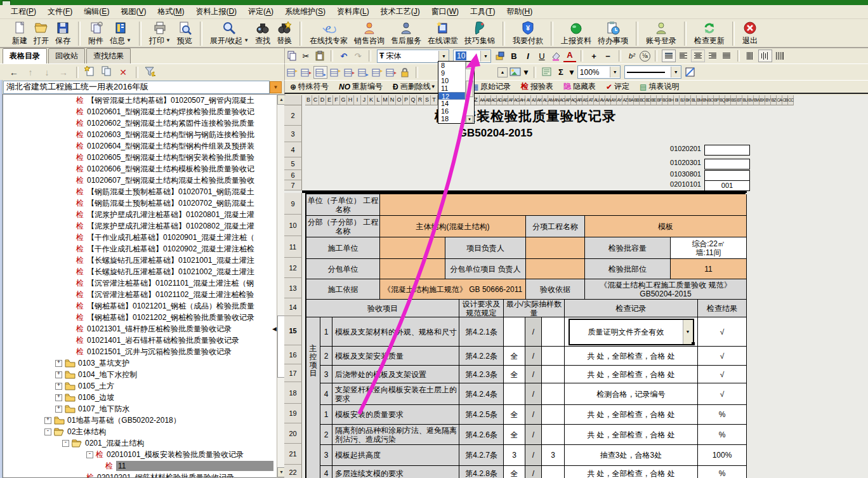 This screenshot has height=478, width=868. Describe the element at coordinates (293, 164) in the screenshot. I see `row-header-5: 5` at that location.